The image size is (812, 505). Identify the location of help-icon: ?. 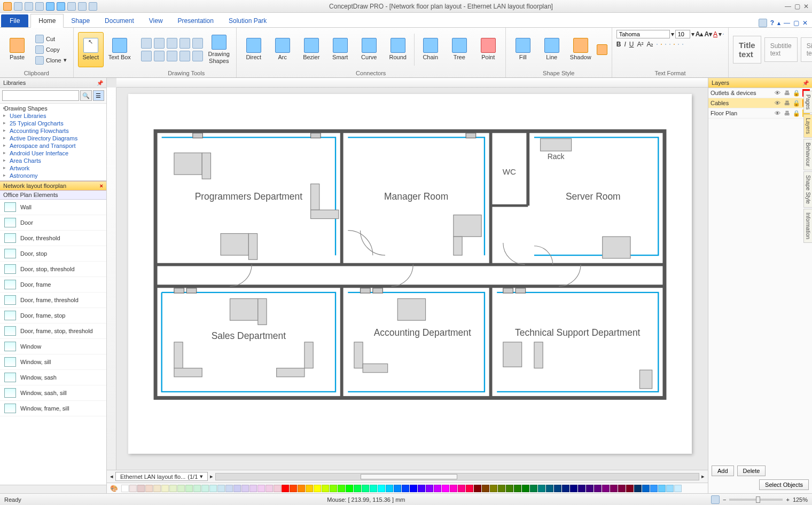
(772, 23).